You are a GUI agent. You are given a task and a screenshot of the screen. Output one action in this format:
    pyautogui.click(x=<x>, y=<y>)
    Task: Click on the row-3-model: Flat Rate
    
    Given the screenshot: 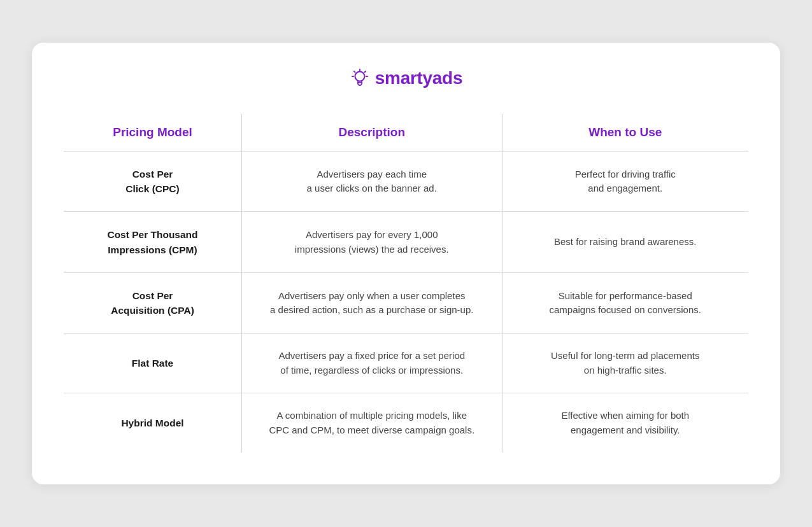 What is the action you would take?
    pyautogui.click(x=153, y=363)
    